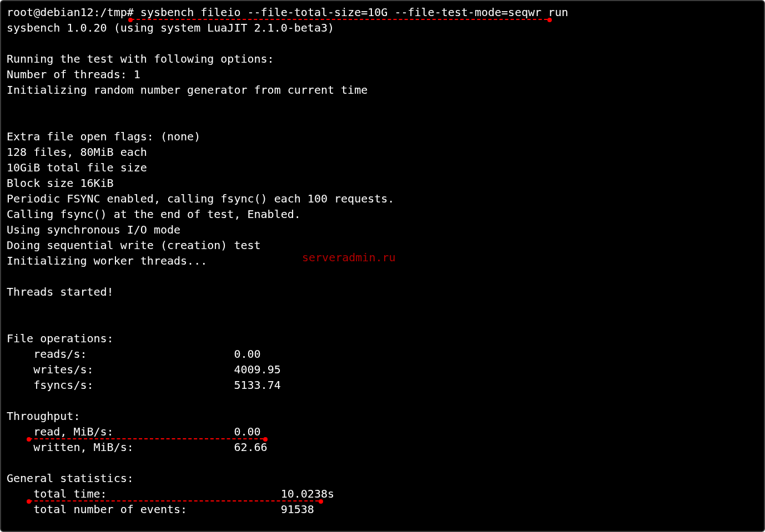  Describe the element at coordinates (144, 369) in the screenshot. I see `writes-row: writes/s: 4009.95` at that location.